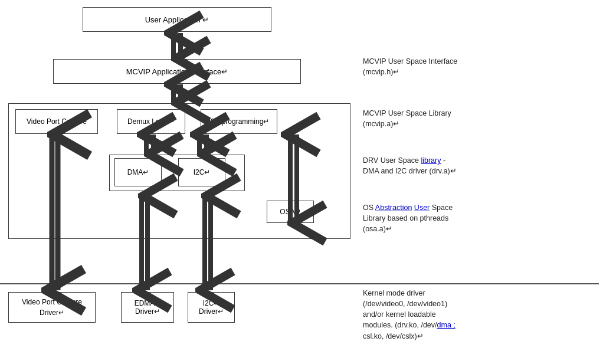 This screenshot has width=603, height=364. I want to click on os-abstraction-label: OS Abstraction User SpaceLibrary based o…, so click(408, 218).